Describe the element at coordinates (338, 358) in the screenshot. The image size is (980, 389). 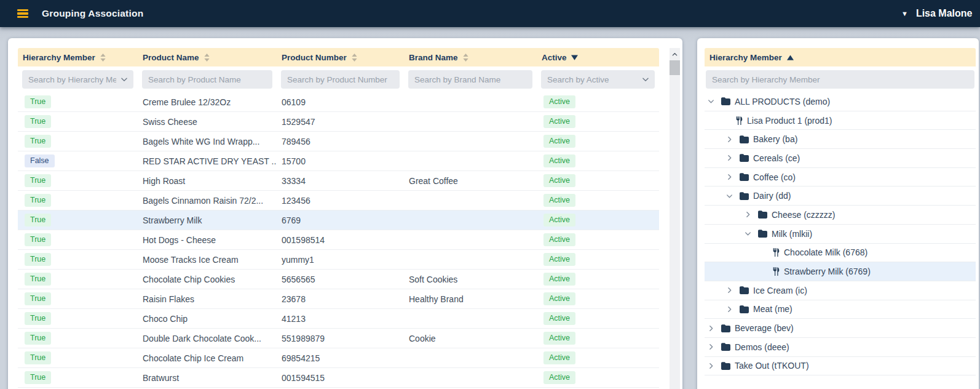
I see `table-row: TrueChocolate Chip Ice Cream69854215Acti…` at that location.